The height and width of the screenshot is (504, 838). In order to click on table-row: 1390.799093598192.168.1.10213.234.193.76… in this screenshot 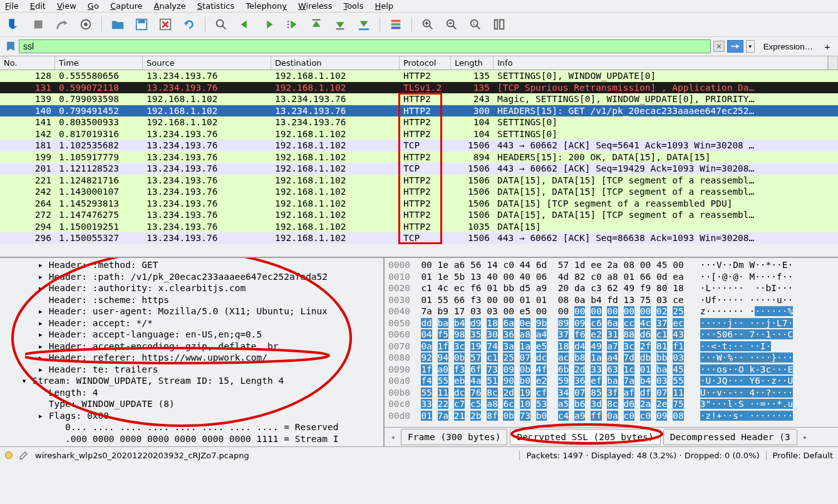, I will do `click(419, 99)`.